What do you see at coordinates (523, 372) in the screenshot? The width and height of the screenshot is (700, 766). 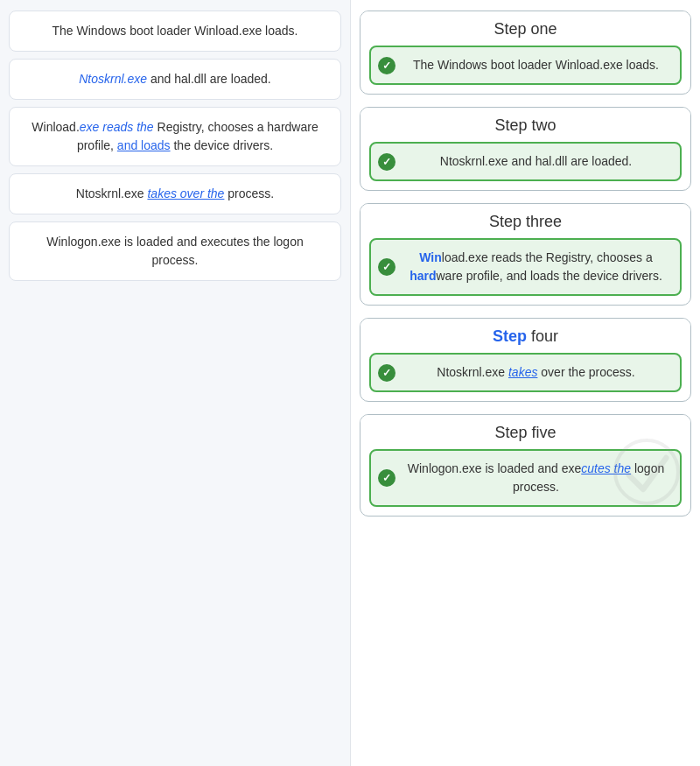 I see `highlight-takes: takes` at bounding box center [523, 372].